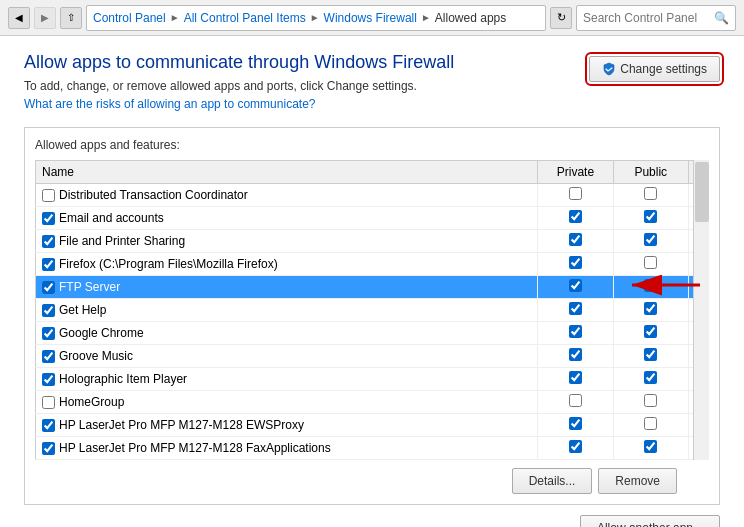 The width and height of the screenshot is (744, 527). What do you see at coordinates (372, 402) in the screenshot?
I see `table-row: HomeGroup` at bounding box center [372, 402].